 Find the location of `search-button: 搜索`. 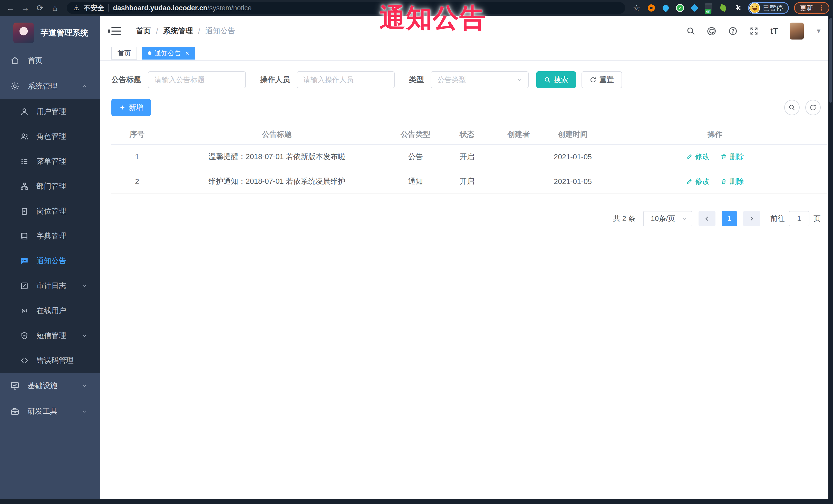

search-button: 搜索 is located at coordinates (556, 80).